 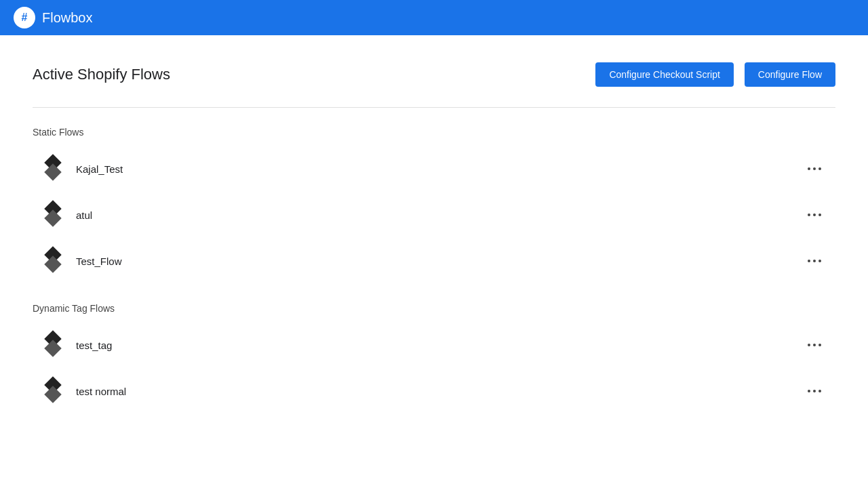 I want to click on logo-symbol: #, so click(x=24, y=18).